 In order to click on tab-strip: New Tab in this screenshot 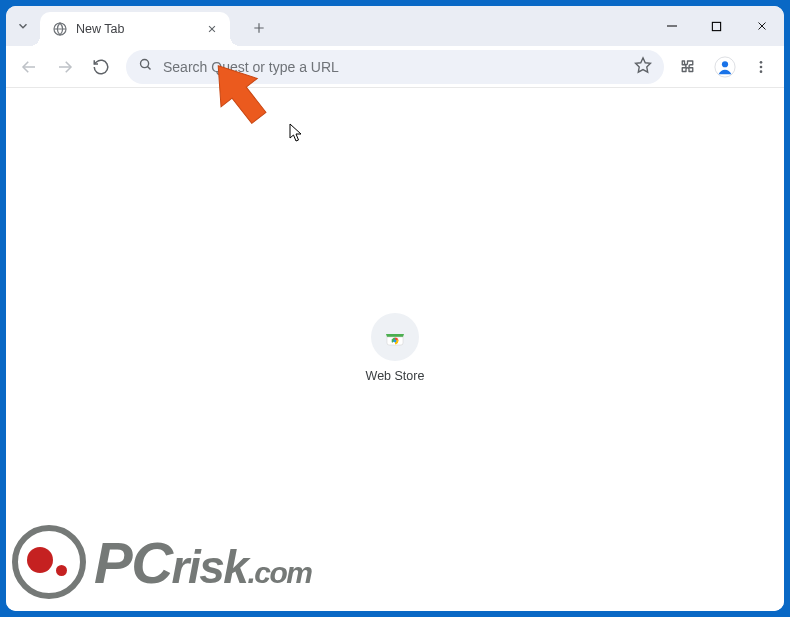, I will do `click(395, 26)`.